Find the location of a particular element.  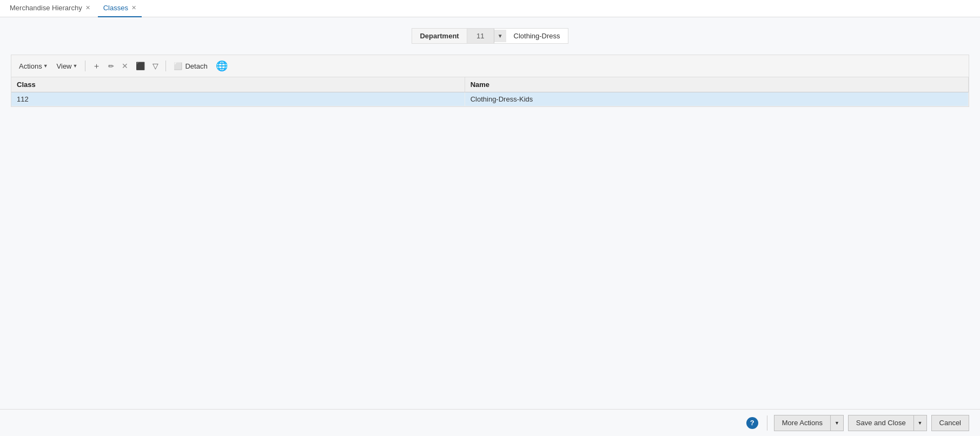

help-icon: ? is located at coordinates (752, 422).